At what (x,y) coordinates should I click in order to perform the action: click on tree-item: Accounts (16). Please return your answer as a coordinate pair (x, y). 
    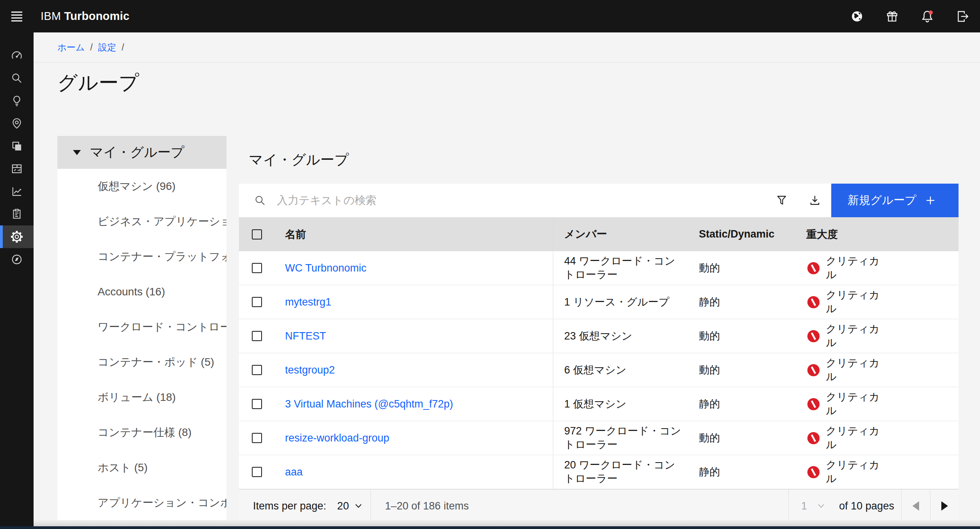
    Looking at the image, I should click on (142, 292).